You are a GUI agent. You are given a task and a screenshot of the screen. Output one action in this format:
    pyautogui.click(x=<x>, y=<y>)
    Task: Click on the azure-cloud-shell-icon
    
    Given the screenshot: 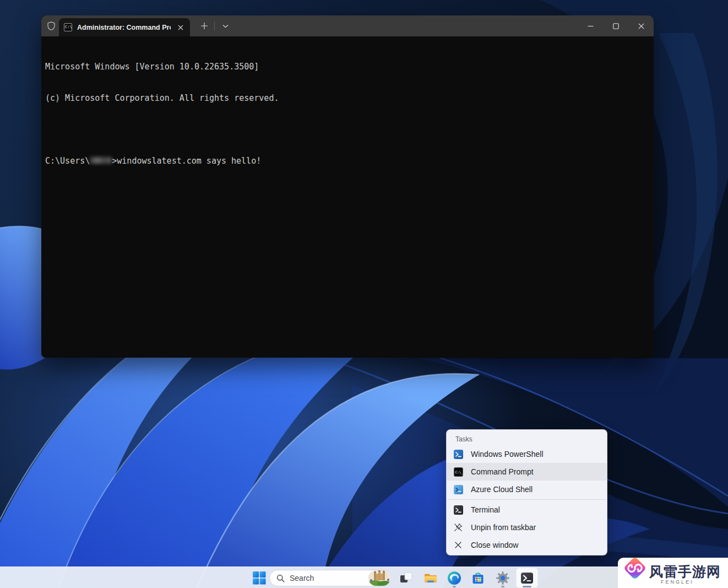 What is the action you would take?
    pyautogui.click(x=458, y=489)
    